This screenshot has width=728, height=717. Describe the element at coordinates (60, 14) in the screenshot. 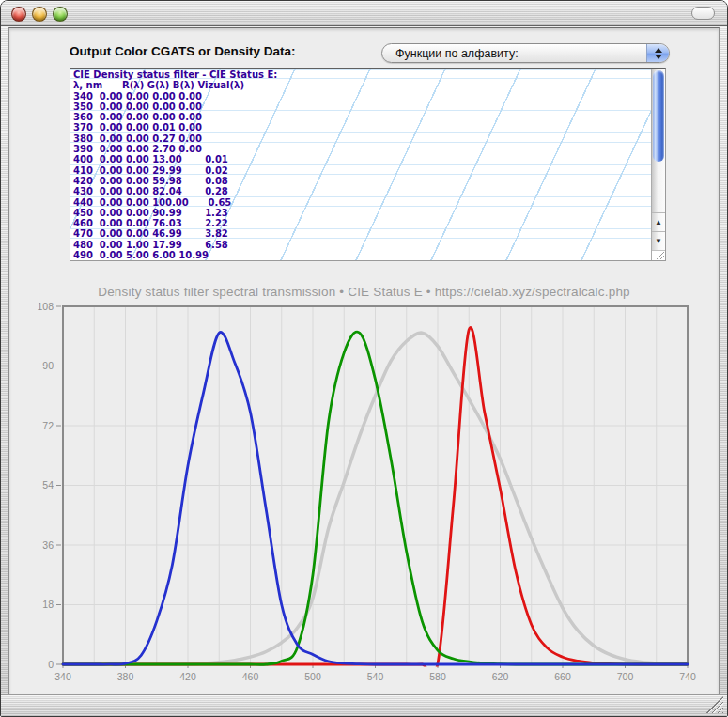

I see `zoom-button-icon` at that location.